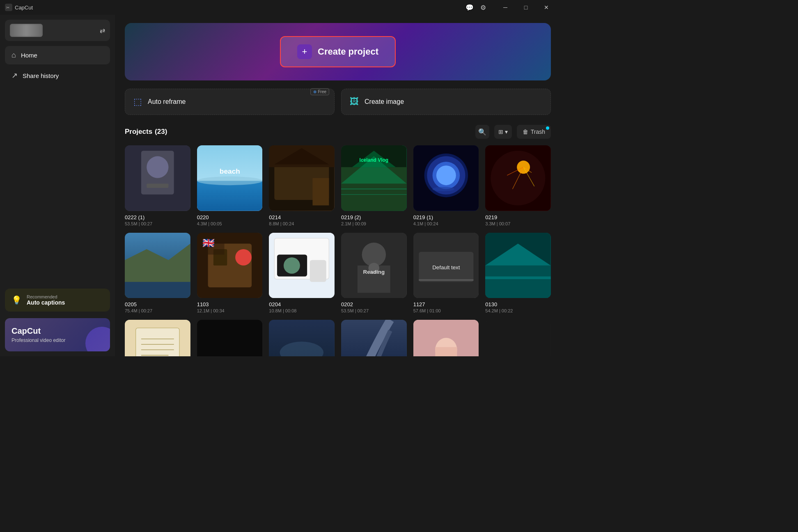 This screenshot has width=798, height=532. Describe the element at coordinates (57, 55) in the screenshot. I see `sidebar-item-home: ⌂ Home` at that location.